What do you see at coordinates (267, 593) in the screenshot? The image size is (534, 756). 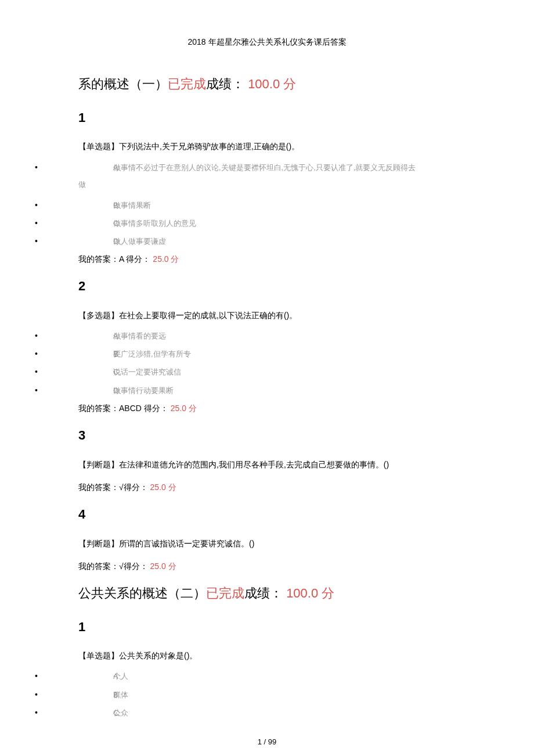 I see `section-title-2: 公共关系的概述（二）已完成成绩： 100.0 分` at bounding box center [267, 593].